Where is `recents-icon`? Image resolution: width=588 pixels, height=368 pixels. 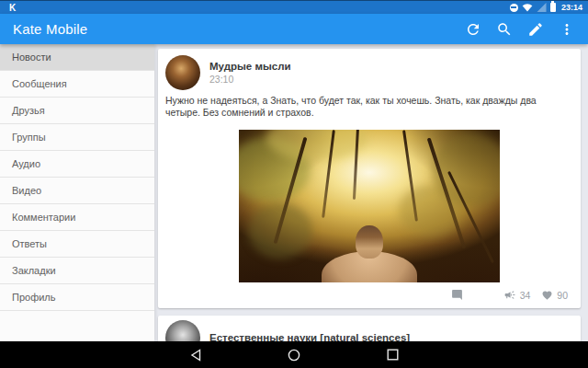
recents-icon is located at coordinates (393, 355).